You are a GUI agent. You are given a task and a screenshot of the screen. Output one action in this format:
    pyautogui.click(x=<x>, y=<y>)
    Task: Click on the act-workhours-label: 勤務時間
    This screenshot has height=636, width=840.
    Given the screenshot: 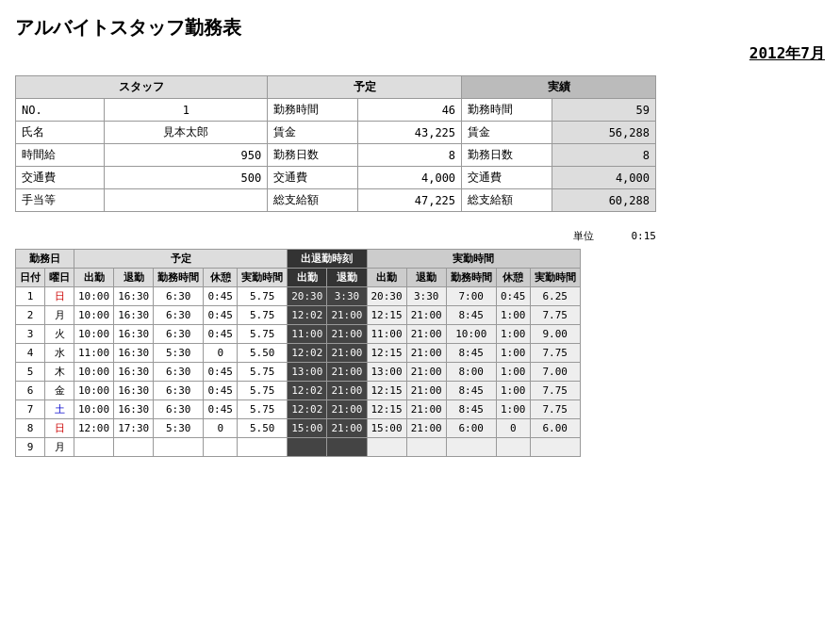 What is the action you would take?
    pyautogui.click(x=507, y=110)
    